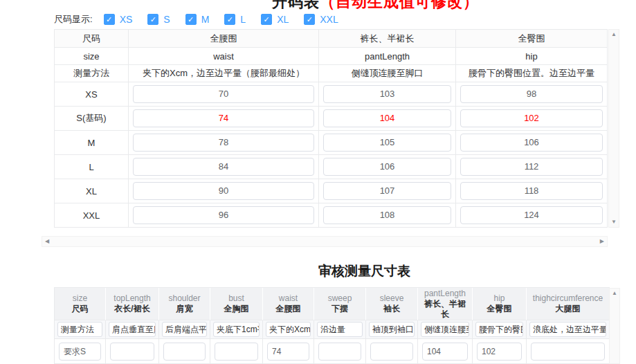  I want to click on col-header-sleeve: sleeve 袖长, so click(392, 304).